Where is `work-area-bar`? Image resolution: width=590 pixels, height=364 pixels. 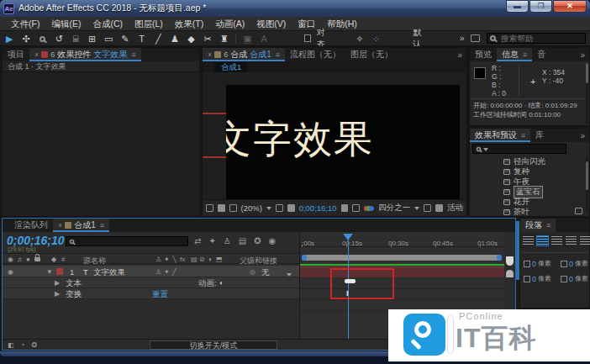 work-area-bar is located at coordinates (402, 257).